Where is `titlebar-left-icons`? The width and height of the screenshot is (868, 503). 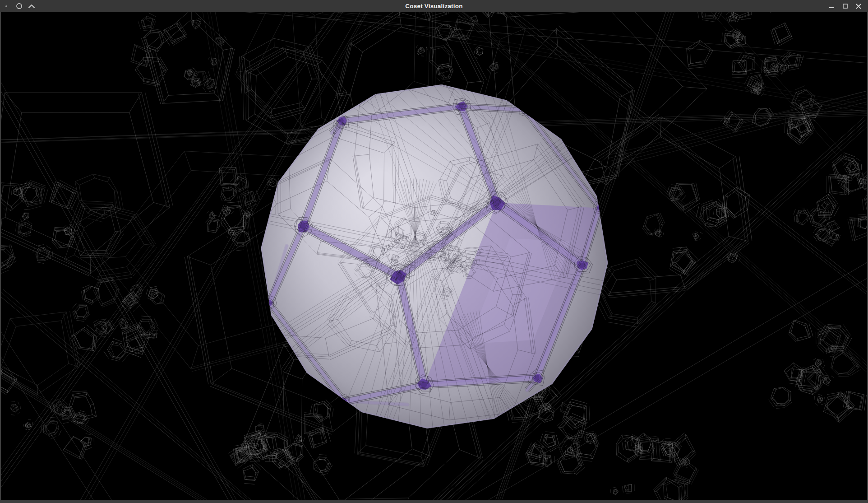 titlebar-left-icons is located at coordinates (19, 6).